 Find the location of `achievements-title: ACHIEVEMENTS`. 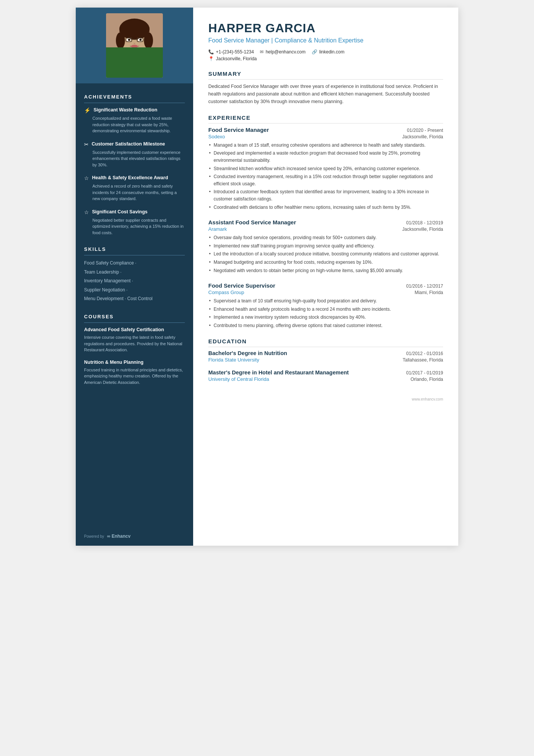

achievements-title: ACHIEVEMENTS is located at coordinates (134, 99).